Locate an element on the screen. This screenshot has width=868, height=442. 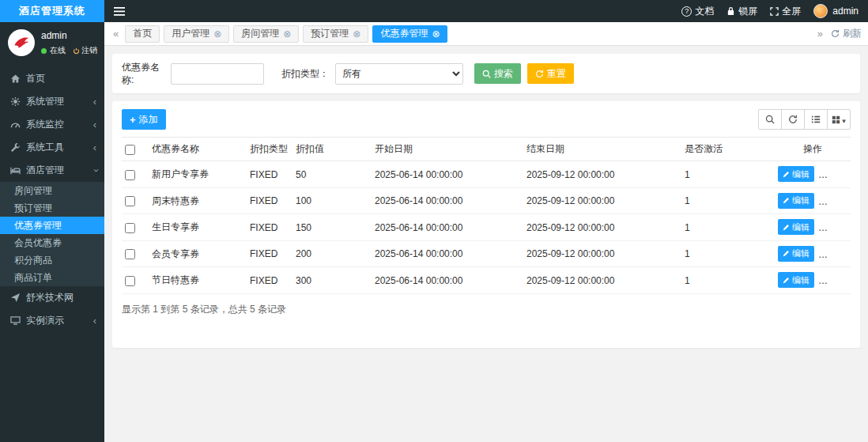
user-menu: admin is located at coordinates (836, 11).